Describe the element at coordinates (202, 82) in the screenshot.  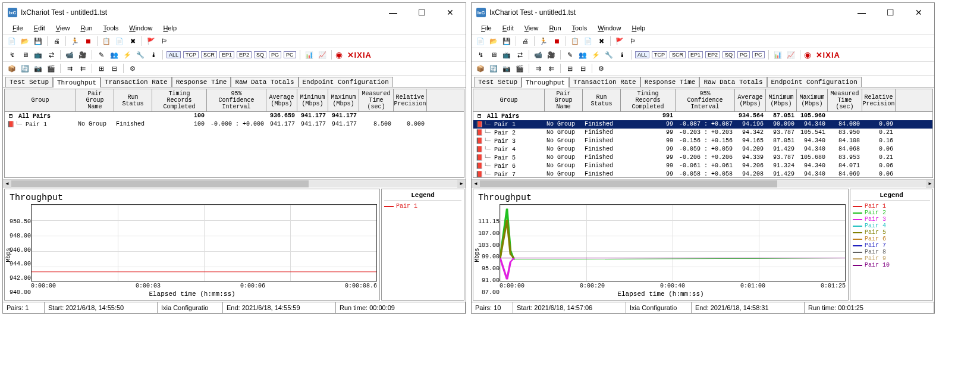
I see `tab-response time: Response Time` at that location.